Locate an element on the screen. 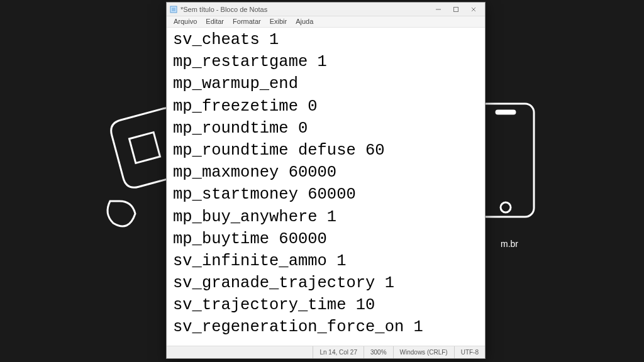  menu-file: Arquivo is located at coordinates (185, 21).